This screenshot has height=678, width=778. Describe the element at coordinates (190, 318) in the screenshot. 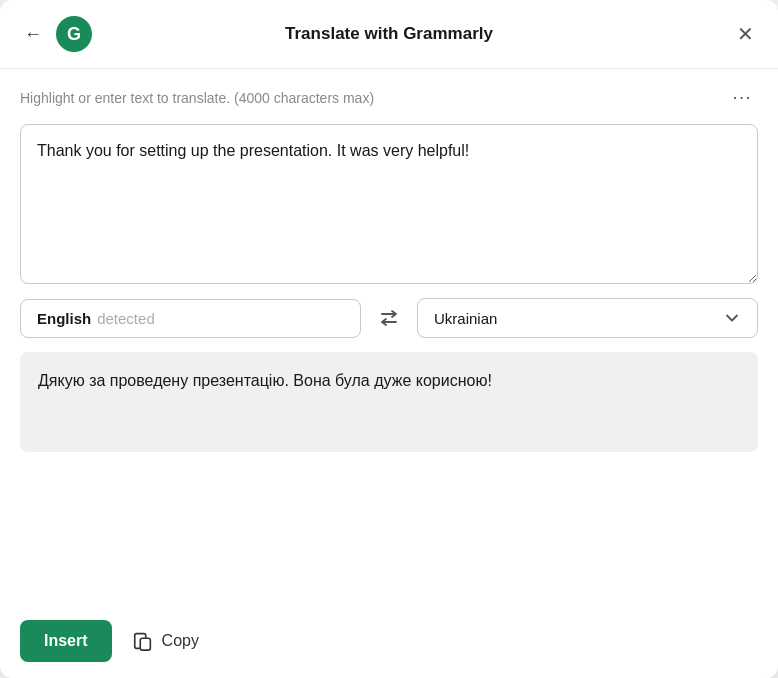

I see `source-language-box: English detected` at that location.